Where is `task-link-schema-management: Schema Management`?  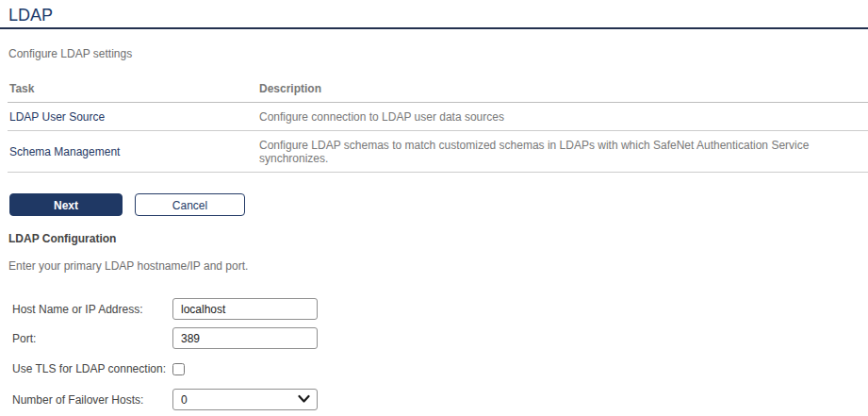 task-link-schema-management: Schema Management is located at coordinates (64, 152).